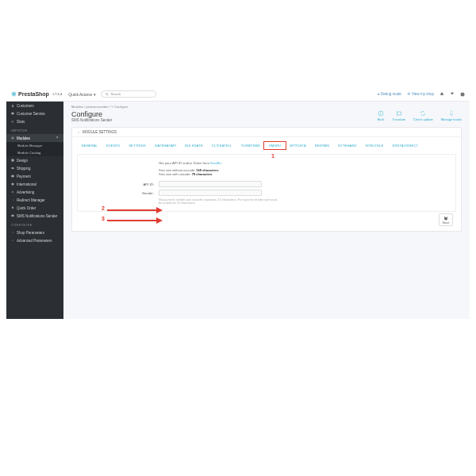 This screenshot has width=476, height=476. Describe the element at coordinates (35, 232) in the screenshot. I see `sidebar-item-shop-params: Shop Parameters` at that location.